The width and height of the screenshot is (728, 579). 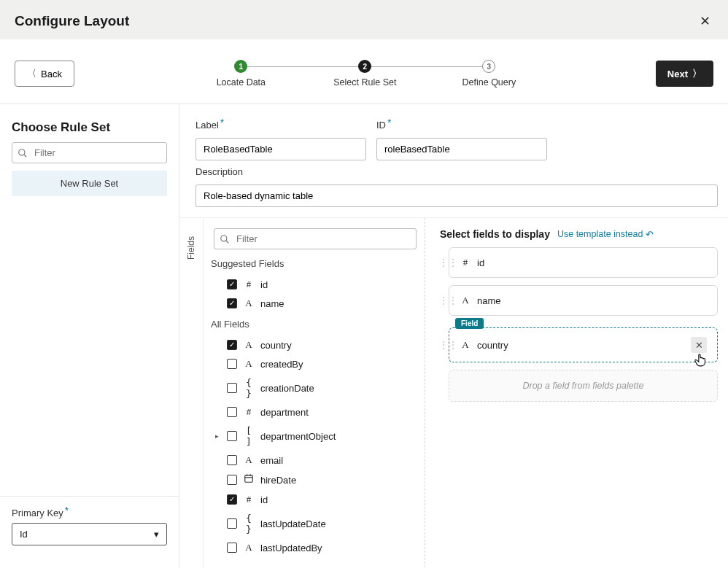 I want to click on wizard-steps: 1 Locate Data 2 Select Rule Set 3 Define…, so click(x=365, y=74).